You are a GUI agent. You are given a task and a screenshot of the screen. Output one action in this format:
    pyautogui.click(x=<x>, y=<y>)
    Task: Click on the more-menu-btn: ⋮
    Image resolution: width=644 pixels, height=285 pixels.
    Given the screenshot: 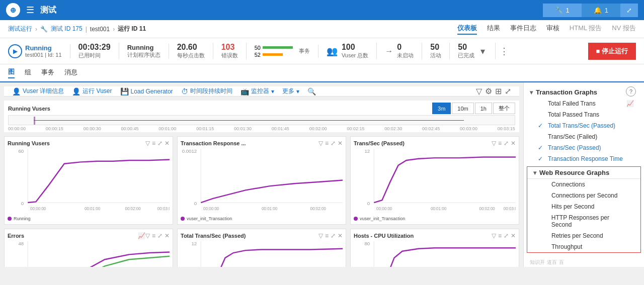 What is the action you would take?
    pyautogui.click(x=504, y=51)
    